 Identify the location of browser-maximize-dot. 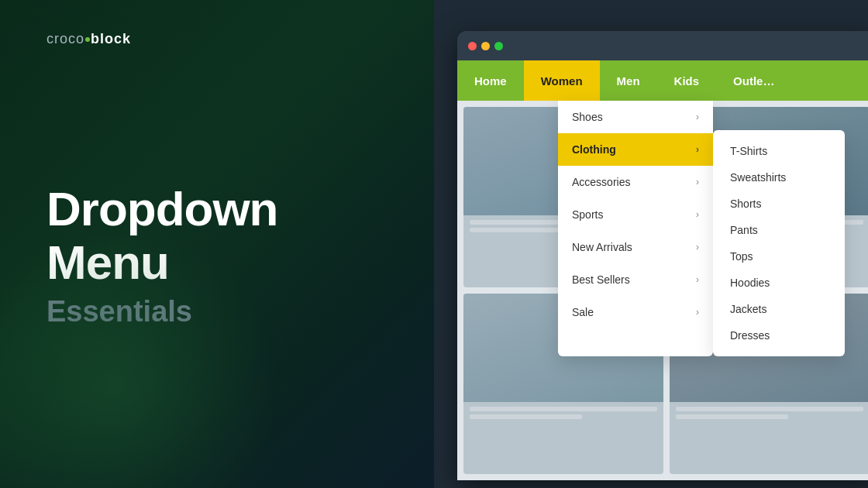
(499, 46).